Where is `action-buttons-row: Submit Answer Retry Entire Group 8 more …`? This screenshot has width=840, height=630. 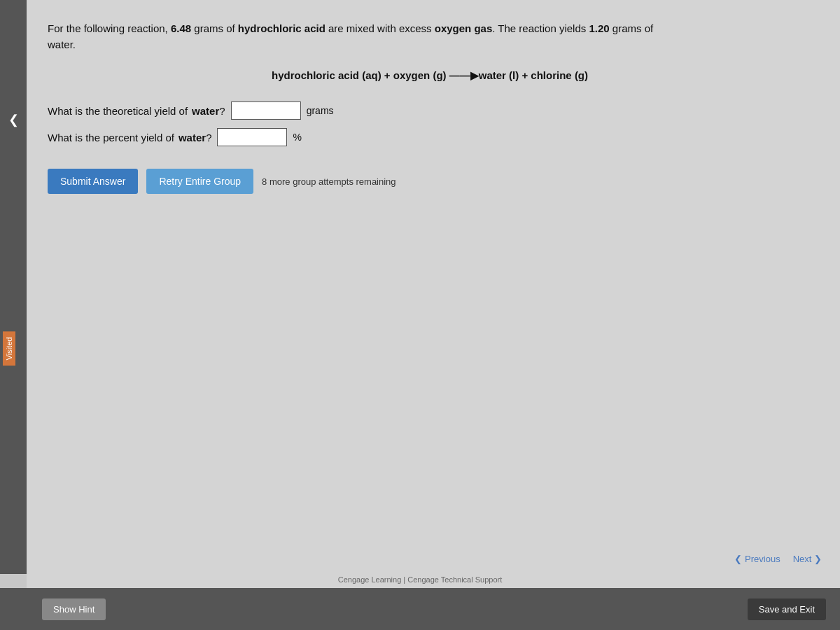
action-buttons-row: Submit Answer Retry Entire Group 8 more … is located at coordinates (430, 181).